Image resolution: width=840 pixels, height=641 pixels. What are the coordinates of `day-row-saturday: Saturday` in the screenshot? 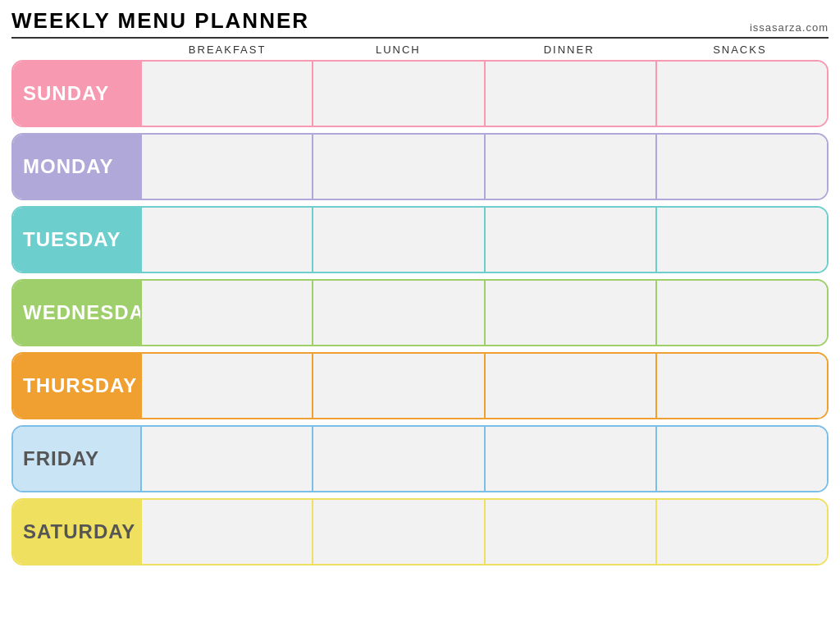 It's located at (420, 532).